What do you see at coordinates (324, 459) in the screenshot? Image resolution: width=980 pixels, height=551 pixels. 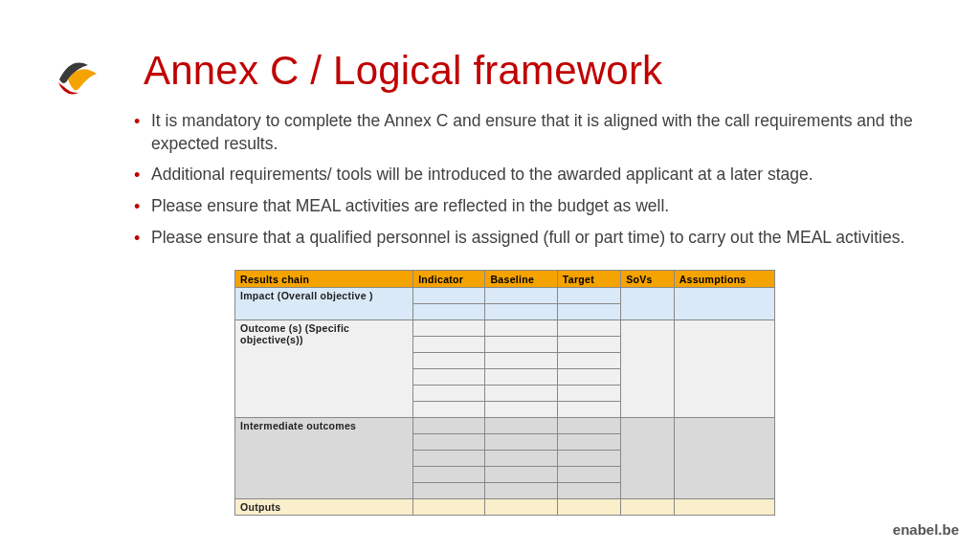 I see `section-label: Intermediate outcomes` at bounding box center [324, 459].